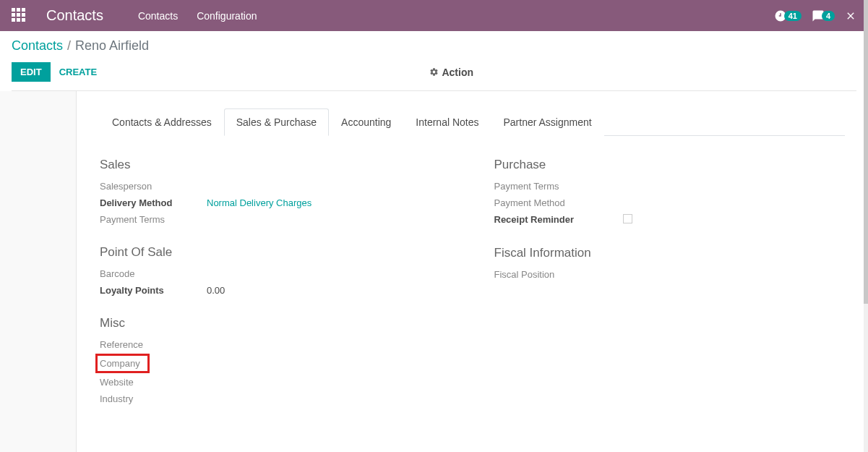 The height and width of the screenshot is (452, 868). What do you see at coordinates (329, 273) in the screenshot?
I see `value-barcode` at bounding box center [329, 273].